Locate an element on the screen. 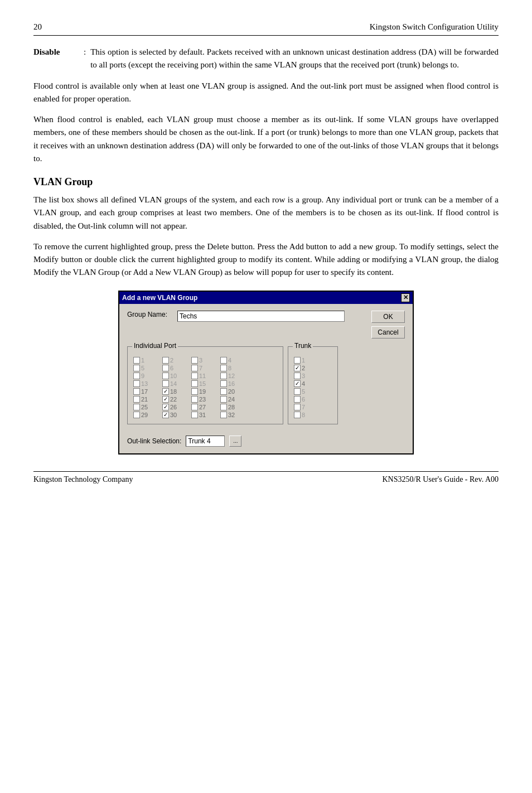 This screenshot has height=793, width=532. port-27-checkbox is located at coordinates (195, 407).